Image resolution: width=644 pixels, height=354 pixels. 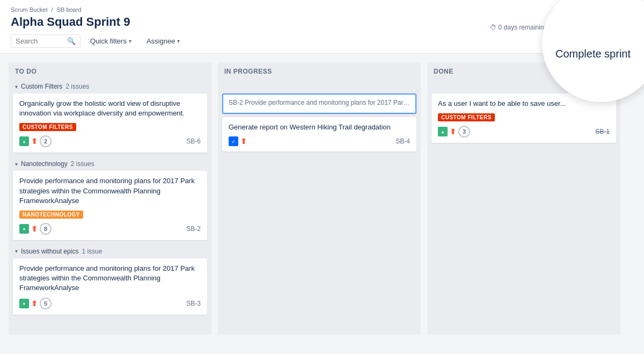 I want to click on card-icons: ⬆ 8, so click(x=35, y=229).